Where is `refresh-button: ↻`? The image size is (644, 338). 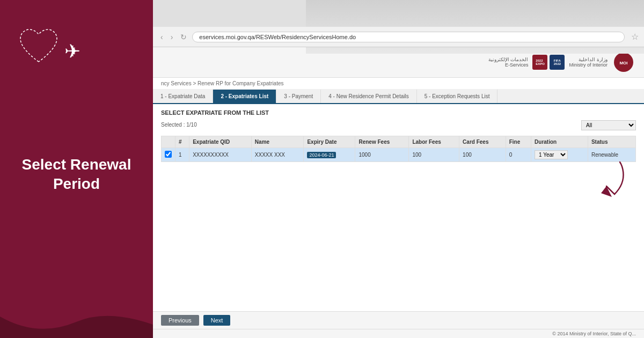 refresh-button: ↻ is located at coordinates (184, 37).